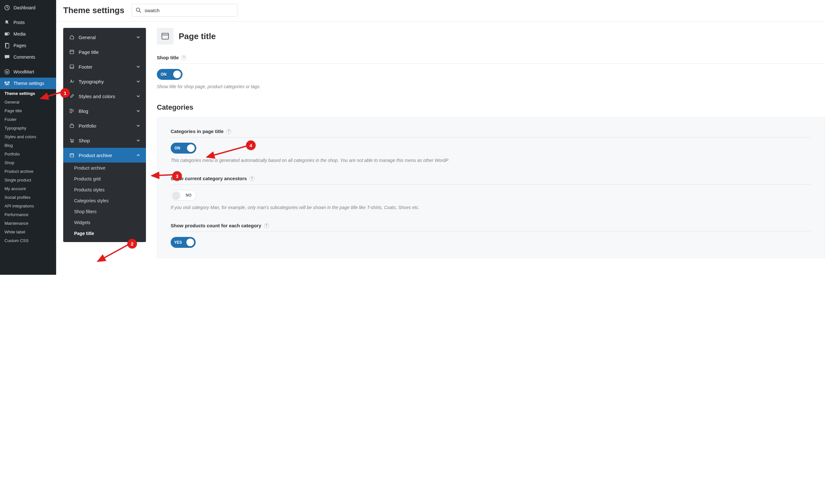 The image size is (825, 504). Describe the element at coordinates (30, 241) in the screenshot. I see `sidebar-sub-custom-css: Custom CSS` at that location.